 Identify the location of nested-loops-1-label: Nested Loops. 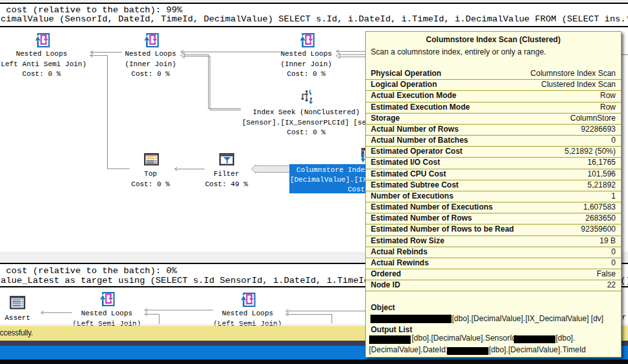
(43, 55).